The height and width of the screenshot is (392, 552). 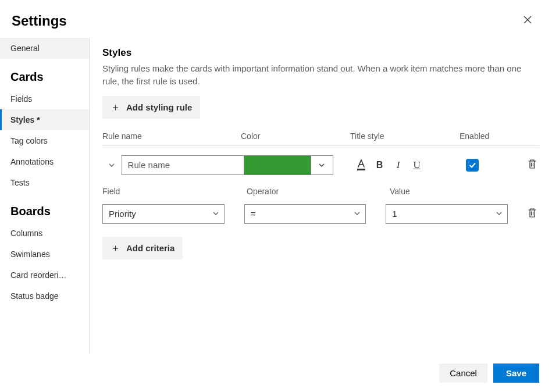 I want to click on enabled-checkbox, so click(x=472, y=165).